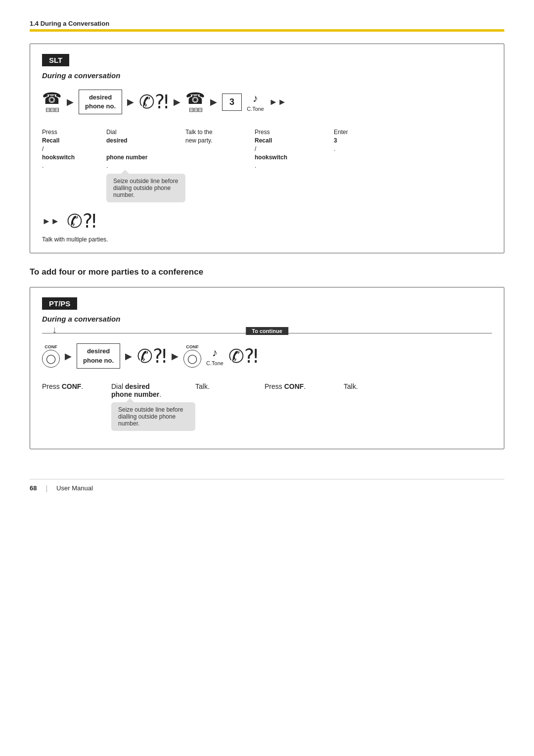 Image resolution: width=534 pixels, height=756 pixels. Describe the element at coordinates (255, 102) in the screenshot. I see `ctone-block: ♪ C.Tone` at that location.